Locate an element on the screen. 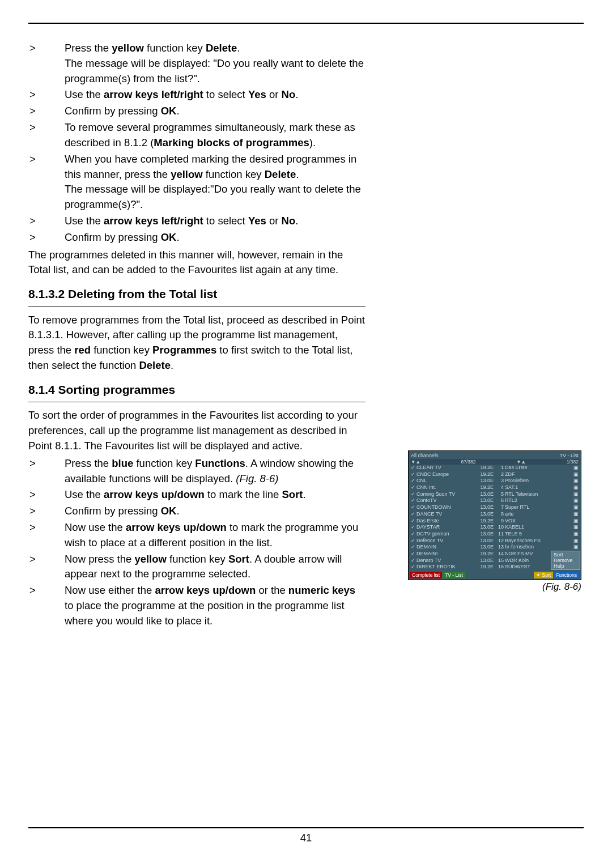 This screenshot has width=612, height=868. section-1-body: To remove programmes from the Total list… is located at coordinates (197, 343).